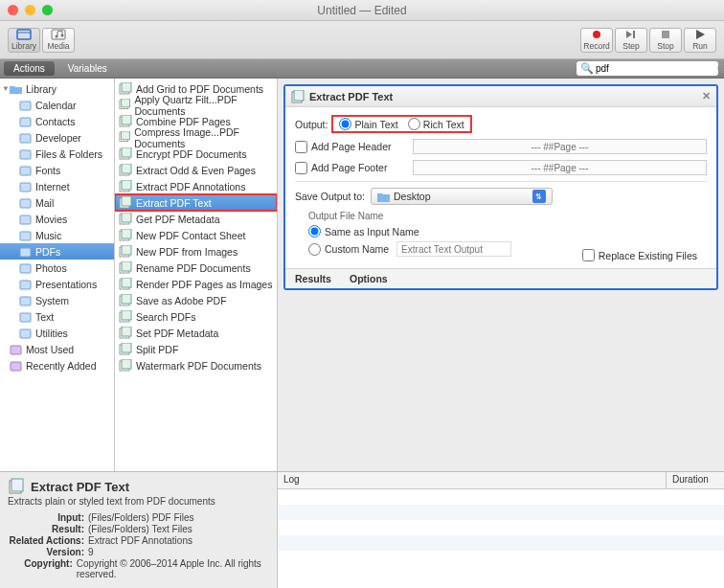  I want to click on run-button: Run, so click(700, 40).